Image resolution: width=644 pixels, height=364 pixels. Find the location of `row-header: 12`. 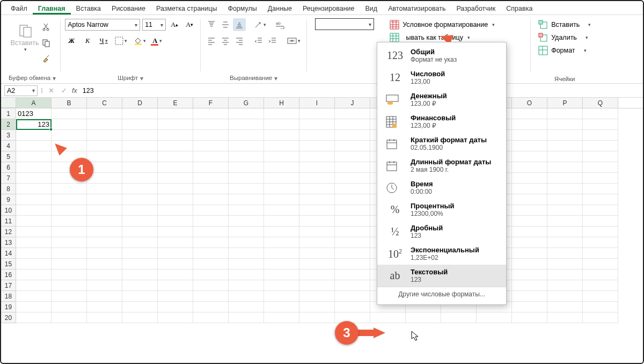

row-header: 12 is located at coordinates (9, 232).